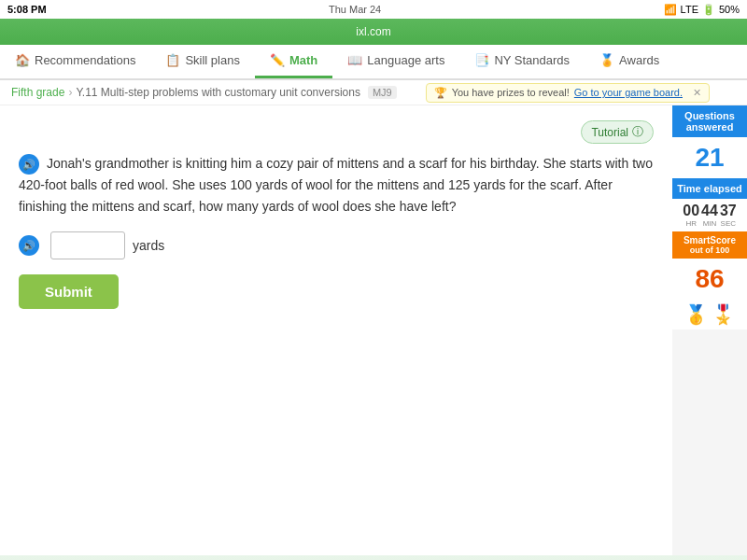 This screenshot has width=747, height=560. I want to click on status-date: Thu Mar 24, so click(355, 9).